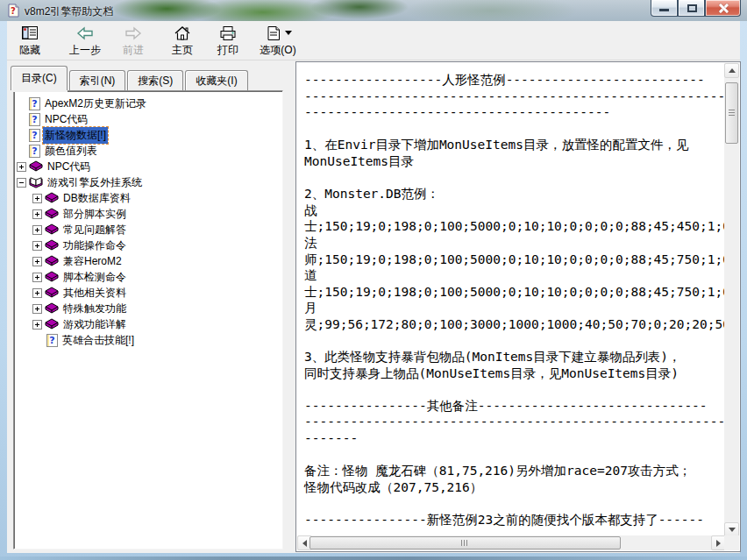  What do you see at coordinates (732, 529) in the screenshot?
I see `scroll-down-icon` at bounding box center [732, 529].